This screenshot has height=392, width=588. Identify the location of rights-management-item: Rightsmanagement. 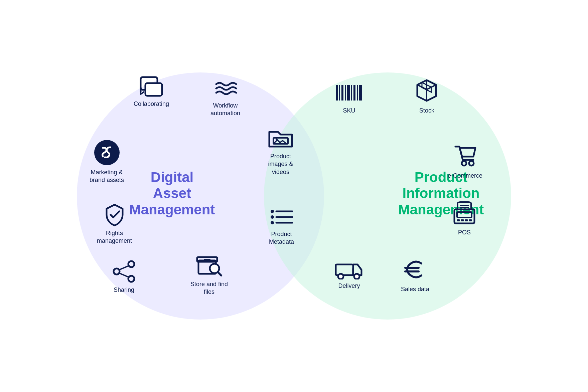
(114, 224).